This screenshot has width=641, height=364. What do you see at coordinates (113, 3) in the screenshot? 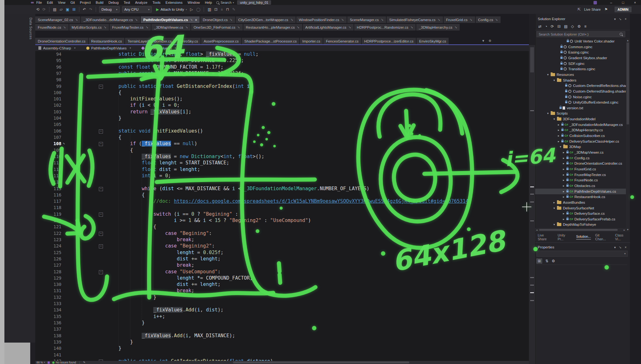
I see `menu-debug: Debug` at bounding box center [113, 3].